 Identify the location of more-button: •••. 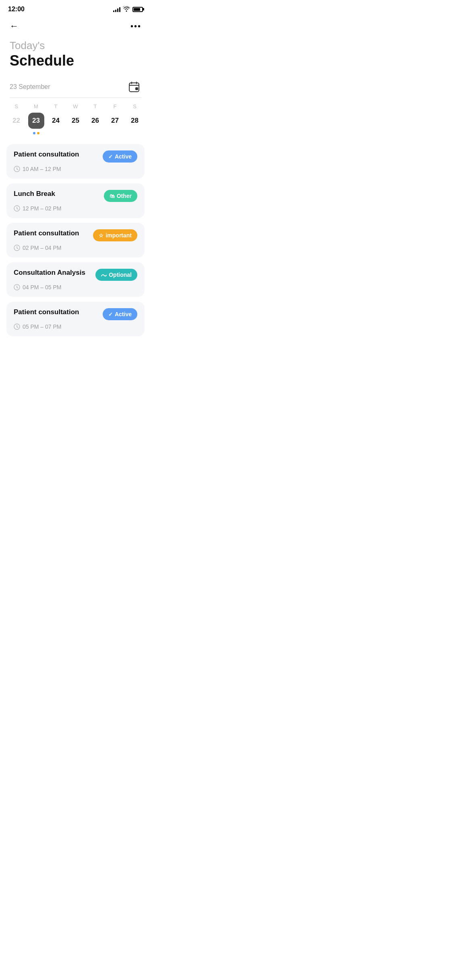
(136, 27).